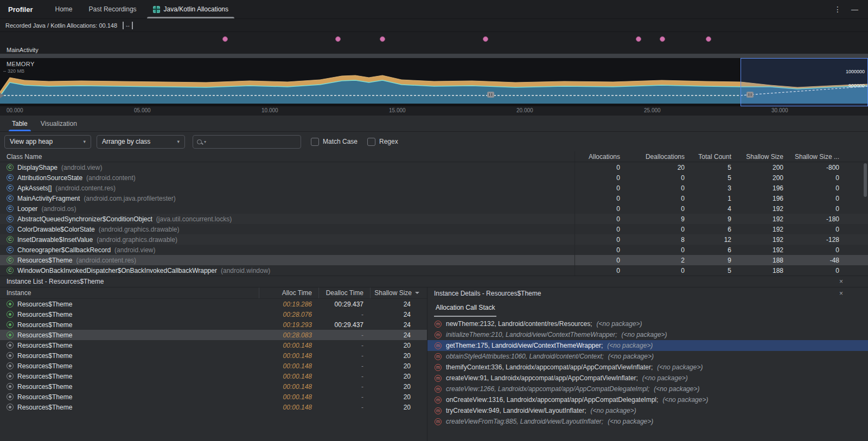 Image resolution: width=868 pixels, height=441 pixels. What do you see at coordinates (247, 142) in the screenshot?
I see `search-field: ▾` at bounding box center [247, 142].